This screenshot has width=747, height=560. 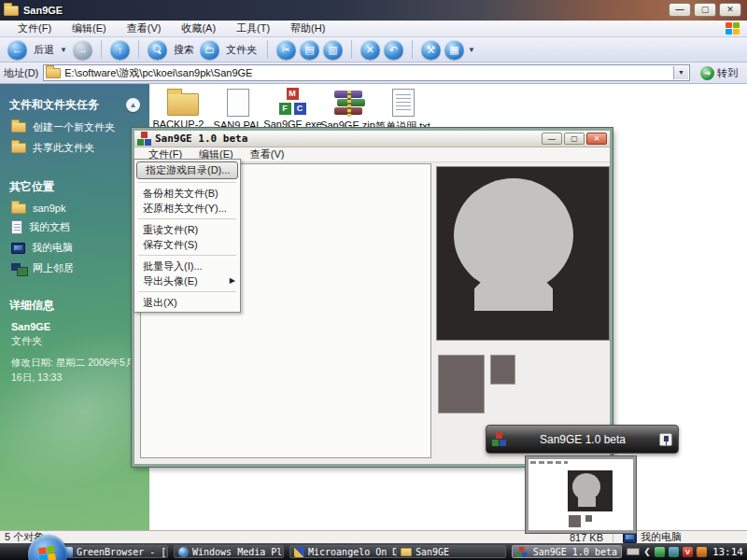 What do you see at coordinates (267, 49) in the screenshot?
I see `toolbar-separator` at bounding box center [267, 49].